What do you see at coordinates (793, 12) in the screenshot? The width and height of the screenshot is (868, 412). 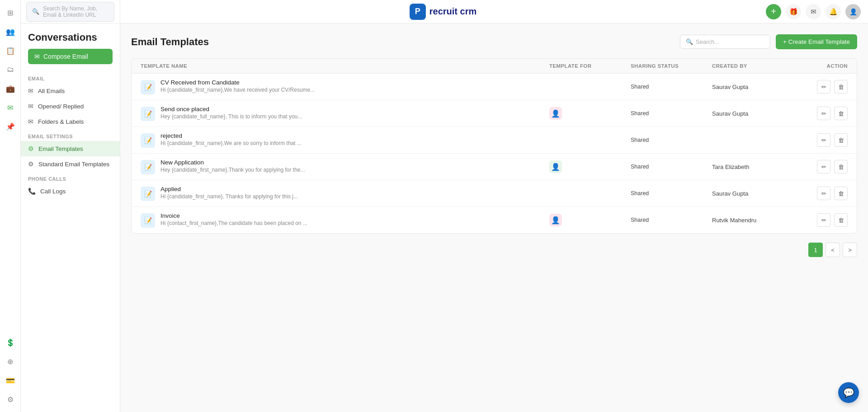 I see `gift-icon-button: 🎁` at bounding box center [793, 12].